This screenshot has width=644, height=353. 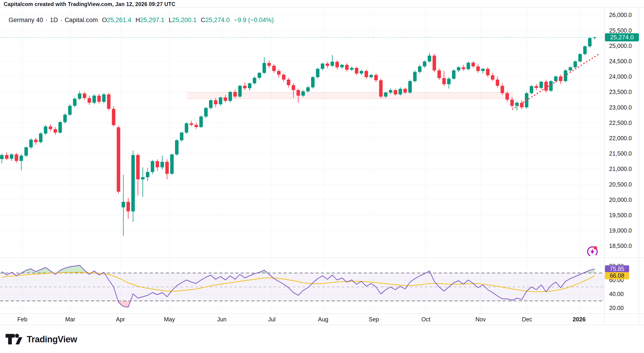 I want to click on price-tick-label: 20,500.0, so click(x=620, y=184).